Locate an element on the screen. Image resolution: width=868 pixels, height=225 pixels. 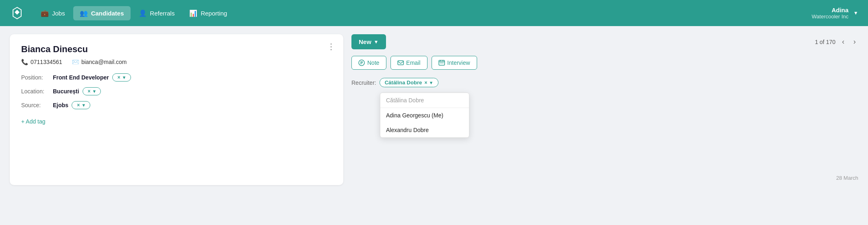
new-button: New ▼ is located at coordinates (369, 42).